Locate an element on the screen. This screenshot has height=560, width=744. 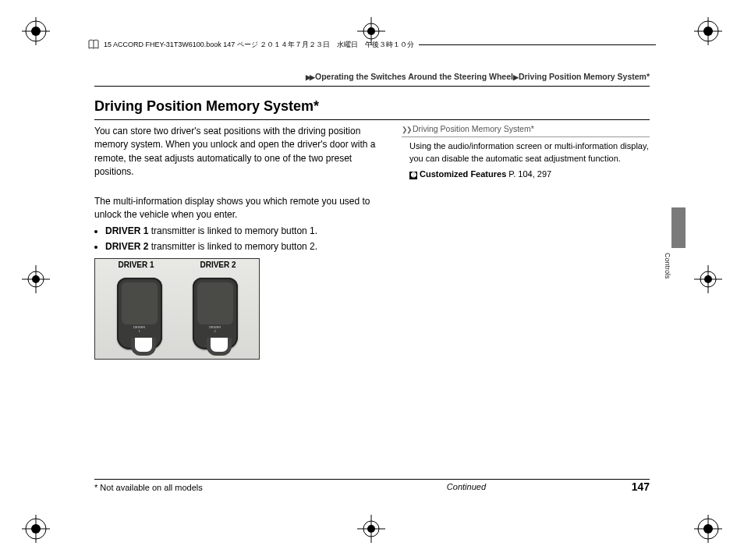
driver1-bold: DRIVER 1 is located at coordinates (126, 231).